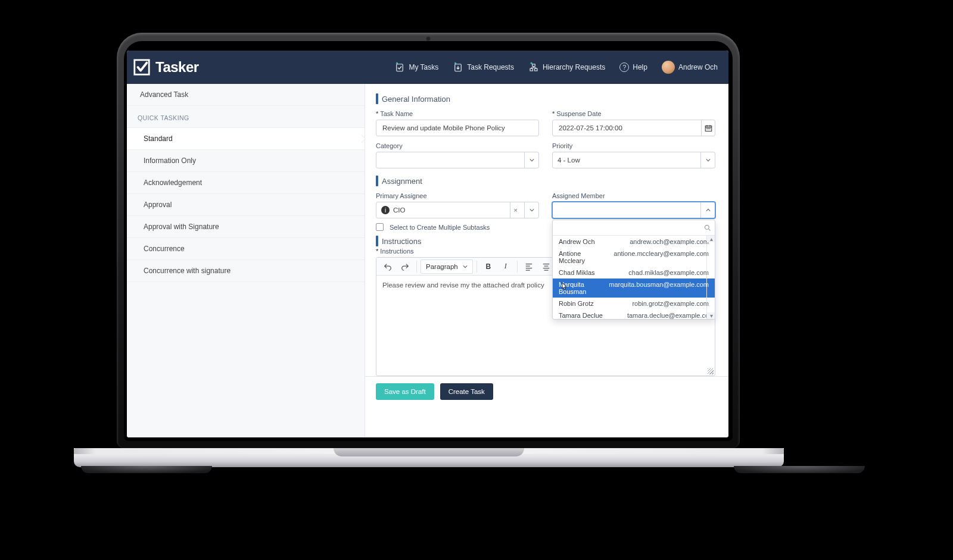 The image size is (953, 560). I want to click on create-task-button: Create Task, so click(467, 392).